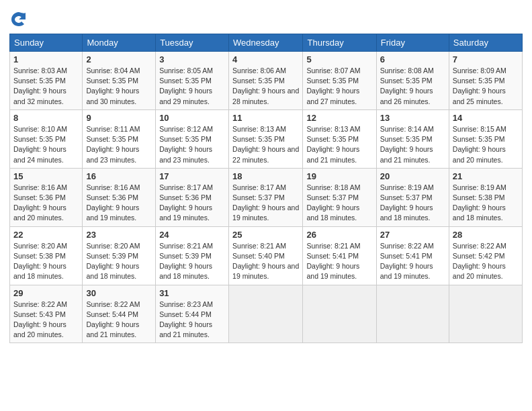 The width and height of the screenshot is (532, 411). I want to click on calendar-cell: 24 Sunrise: 8:21 AMSunset: 5:39 PMDaylig…, so click(192, 255).